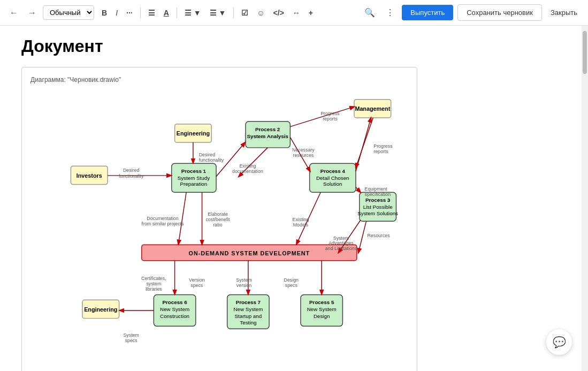 Image resolution: width=588 pixels, height=371 pixels. I want to click on svg-text: List Possible, so click(378, 207).